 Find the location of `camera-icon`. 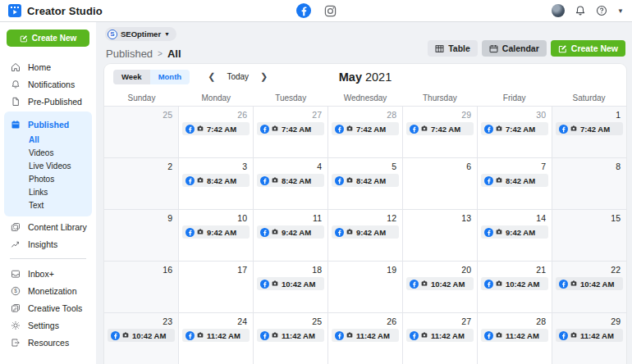

camera-icon is located at coordinates (499, 129).